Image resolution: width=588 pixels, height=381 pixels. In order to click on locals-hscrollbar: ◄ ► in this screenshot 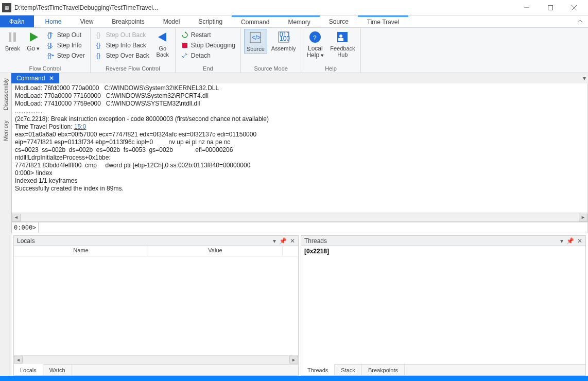, I will do `click(156, 359)`.